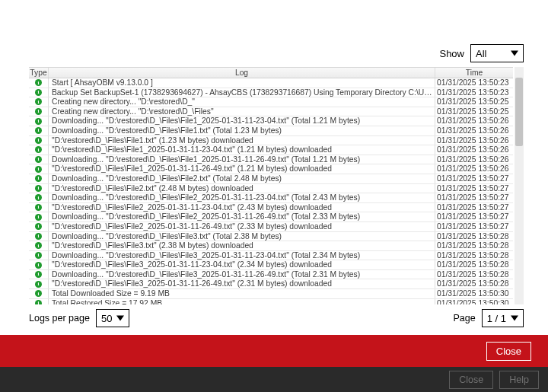 The width and height of the screenshot is (548, 392). I want to click on table-row: "D:\restored\D_\Files\File2.txt" (2.48 M…, so click(271, 189).